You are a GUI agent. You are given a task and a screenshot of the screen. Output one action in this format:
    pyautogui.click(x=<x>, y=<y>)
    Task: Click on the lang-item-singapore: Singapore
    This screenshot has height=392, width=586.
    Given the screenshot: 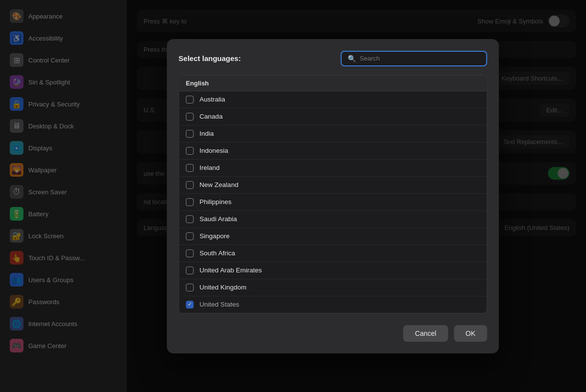 What is the action you would take?
    pyautogui.click(x=333, y=236)
    